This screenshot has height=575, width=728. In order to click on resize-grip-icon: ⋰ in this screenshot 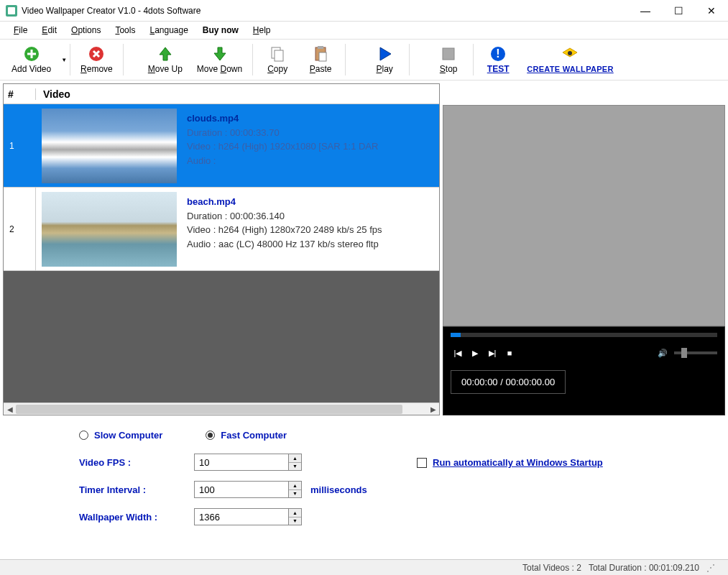, I will do `click(711, 568)`.